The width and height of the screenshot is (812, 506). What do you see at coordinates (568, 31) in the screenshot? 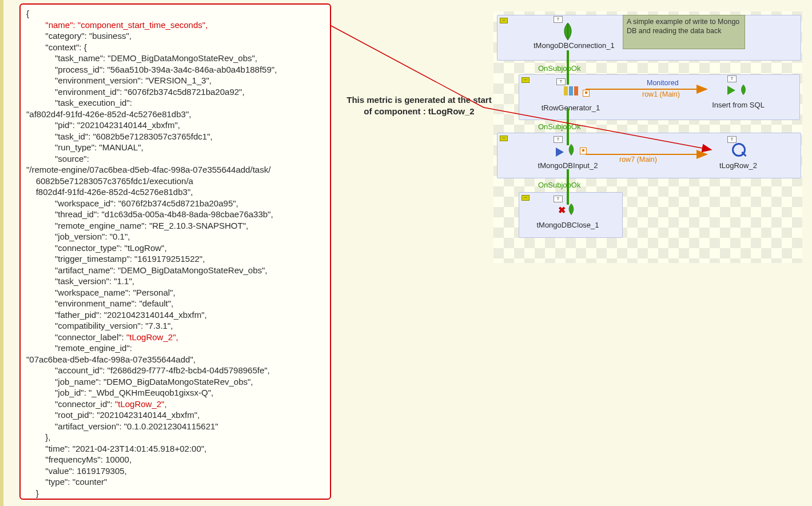
I see `mongodb-leaf-icon: T` at bounding box center [568, 31].